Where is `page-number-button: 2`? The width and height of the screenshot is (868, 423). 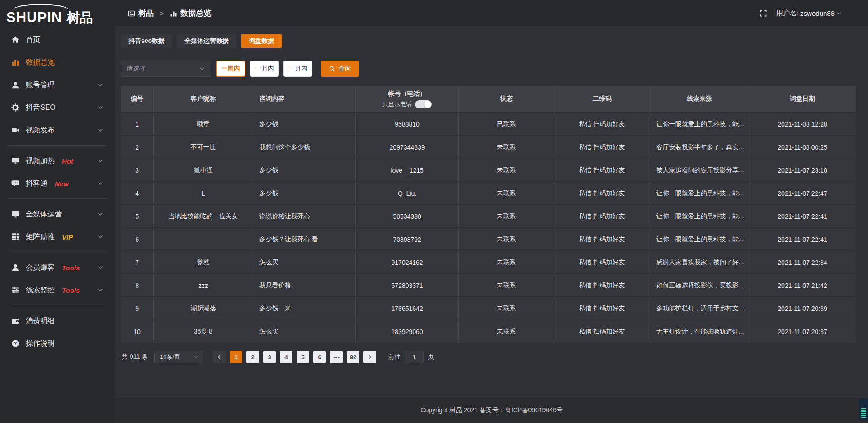 page-number-button: 2 is located at coordinates (253, 357).